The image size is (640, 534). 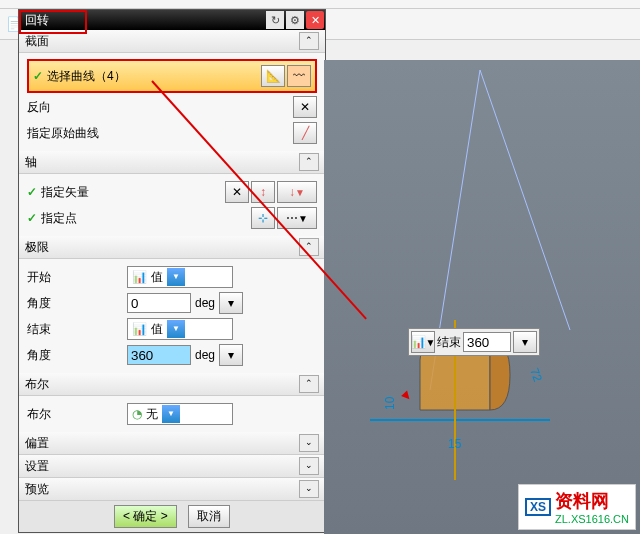 I want to click on reverse-row: 反向 ✕, so click(x=172, y=107).